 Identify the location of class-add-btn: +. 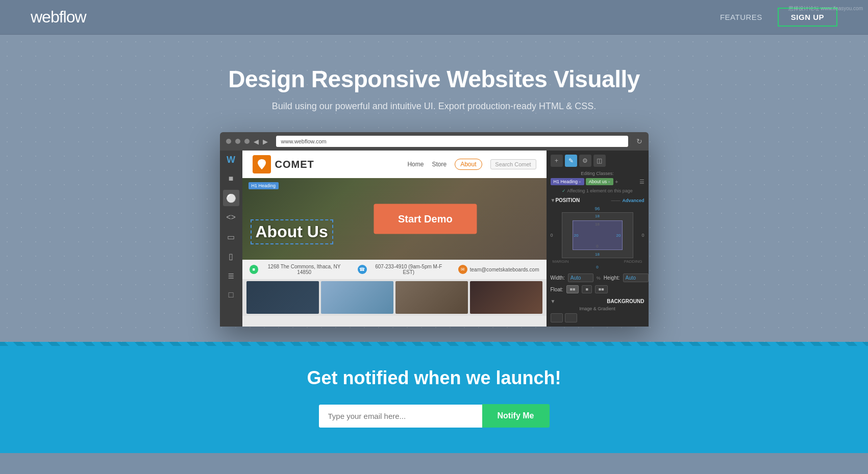
(616, 182).